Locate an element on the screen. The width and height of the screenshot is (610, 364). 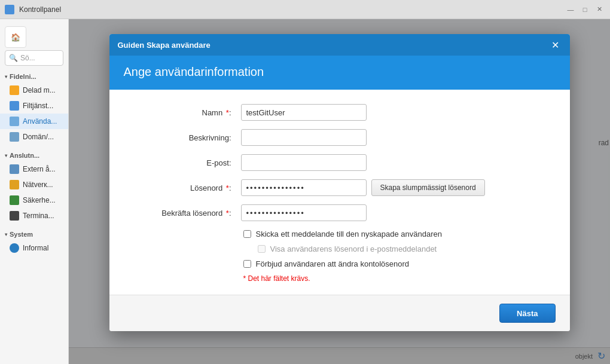
description-input is located at coordinates (304, 137).